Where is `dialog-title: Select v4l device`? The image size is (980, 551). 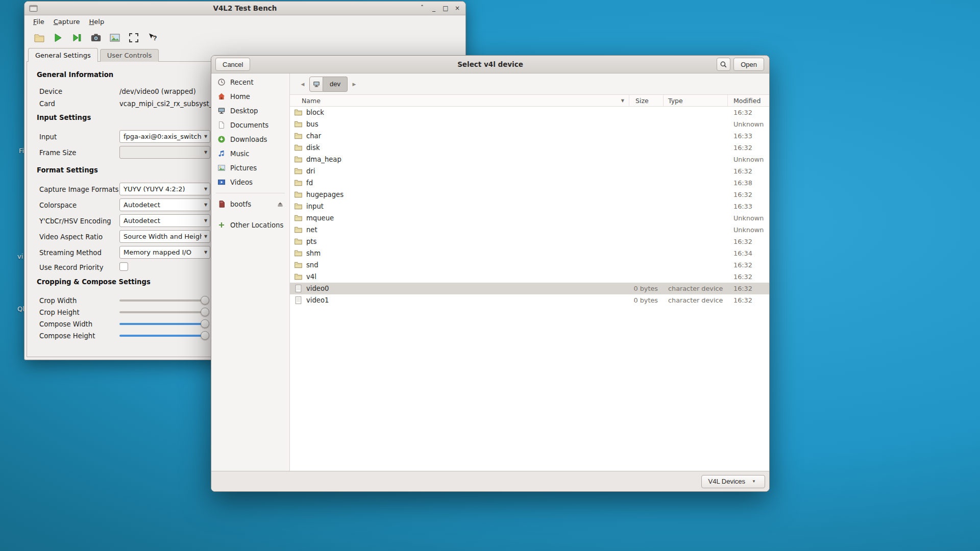 dialog-title: Select v4l device is located at coordinates (490, 64).